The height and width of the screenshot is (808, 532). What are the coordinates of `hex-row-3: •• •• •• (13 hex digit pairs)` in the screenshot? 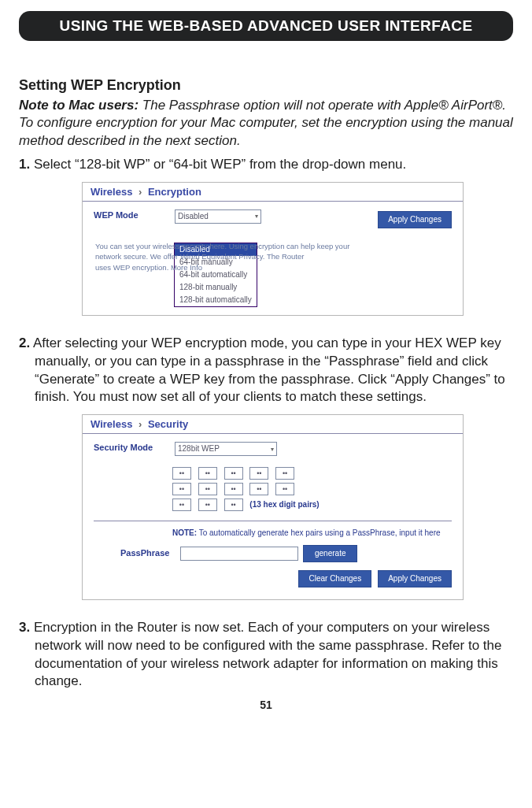 It's located at (312, 505).